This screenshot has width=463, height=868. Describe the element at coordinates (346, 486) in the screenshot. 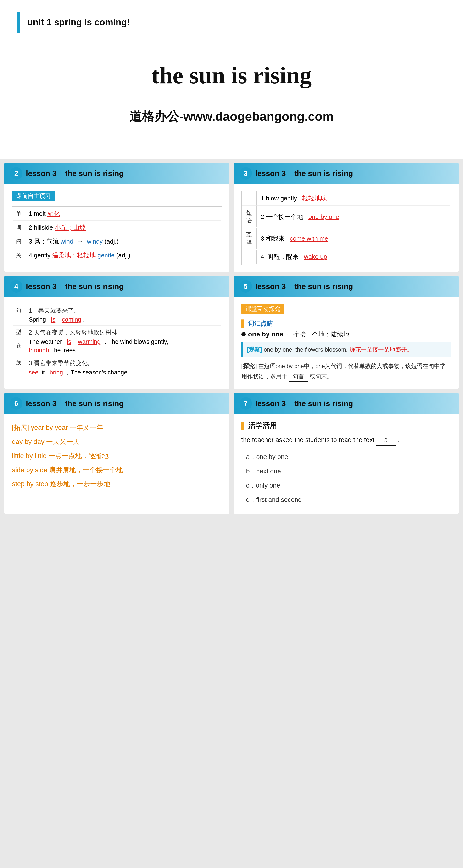

I see `list-item: c．only one` at that location.